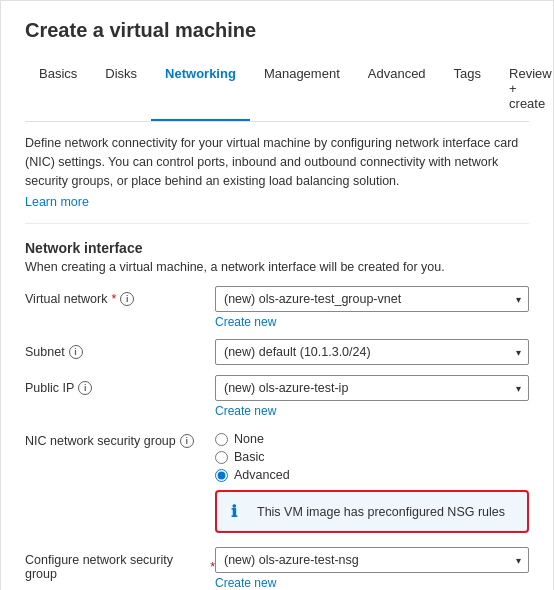 This screenshot has height=590, width=554. I want to click on radio-group-nic-nsg: None Basic Advanced, so click(372, 455).